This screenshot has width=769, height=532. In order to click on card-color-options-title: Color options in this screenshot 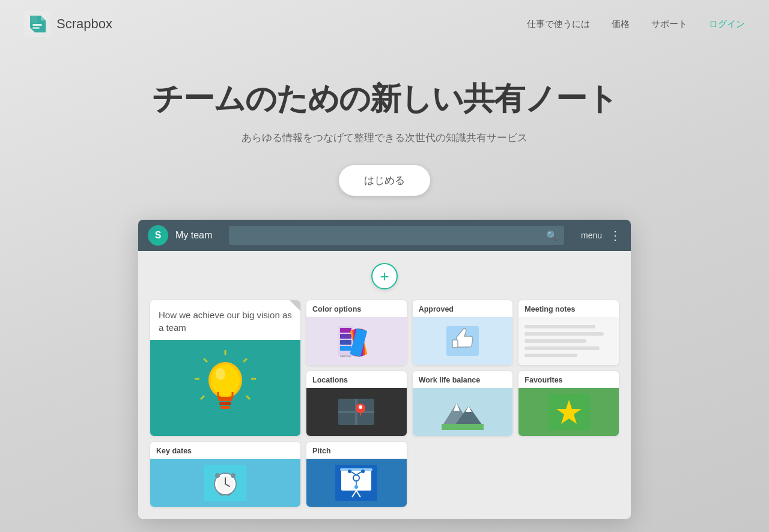, I will do `click(357, 309)`.